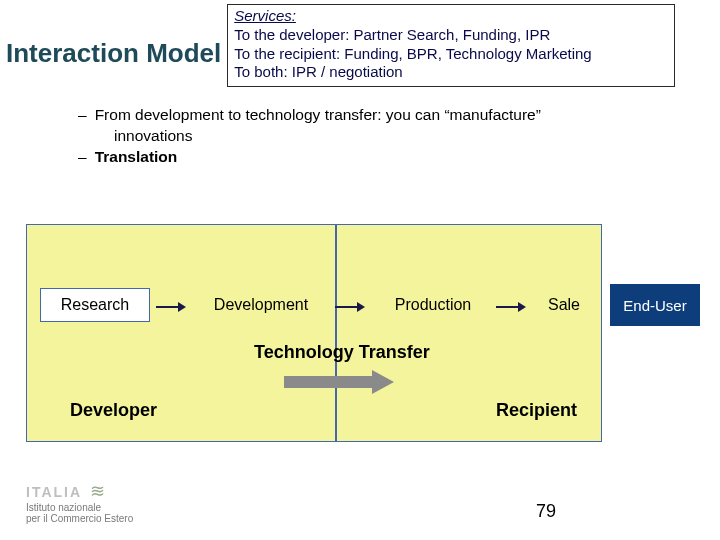 The width and height of the screenshot is (720, 540). Describe the element at coordinates (536, 410) in the screenshot. I see `recipient-label: Recipient` at that location.